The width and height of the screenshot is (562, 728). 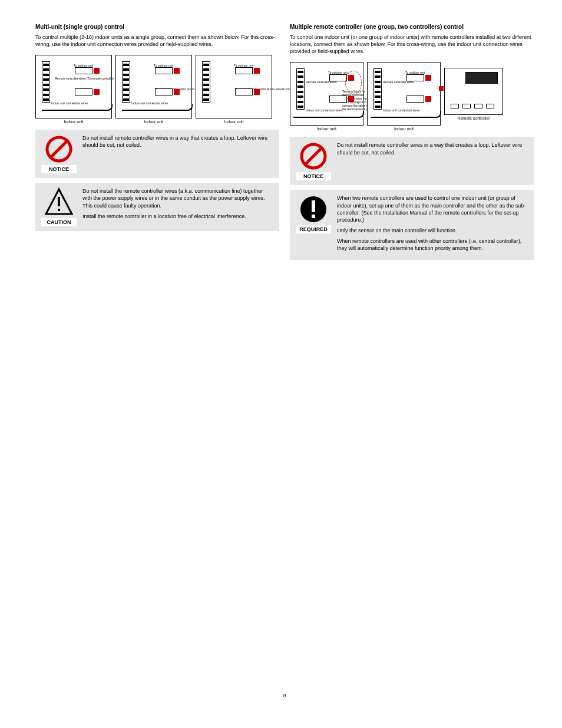 What do you see at coordinates (157, 27) in the screenshot?
I see `left-heading: Multi-unit (single group) control` at bounding box center [157, 27].